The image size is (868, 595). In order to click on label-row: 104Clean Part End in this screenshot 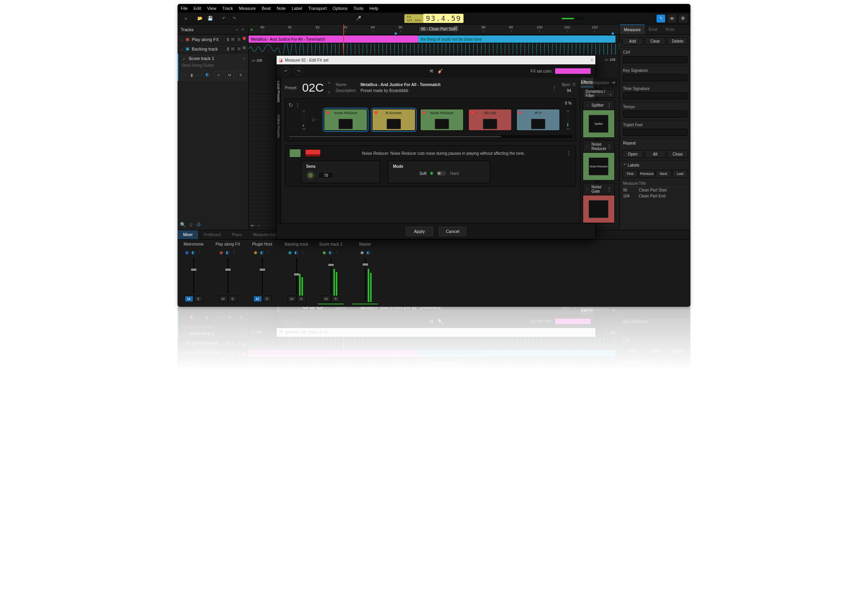, I will do `click(655, 196)`.